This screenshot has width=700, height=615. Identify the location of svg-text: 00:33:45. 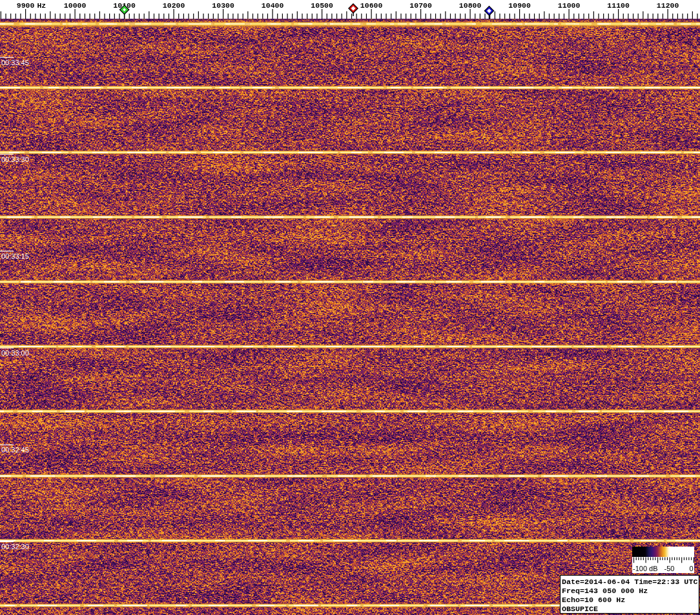
(15, 63).